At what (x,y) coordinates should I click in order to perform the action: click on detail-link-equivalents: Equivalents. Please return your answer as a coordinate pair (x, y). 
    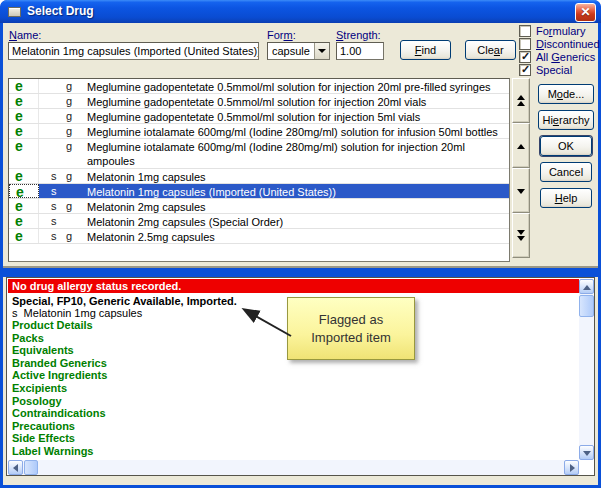
    Looking at the image, I should click on (66, 350).